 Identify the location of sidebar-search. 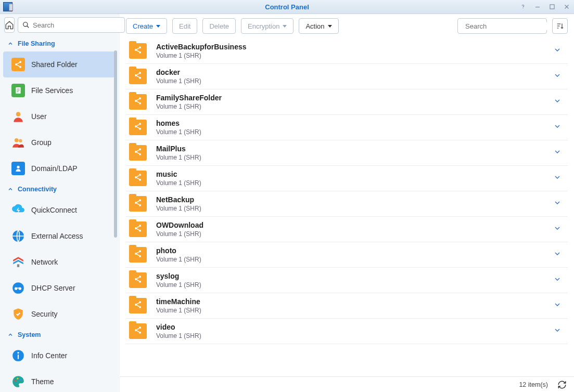
(71, 25).